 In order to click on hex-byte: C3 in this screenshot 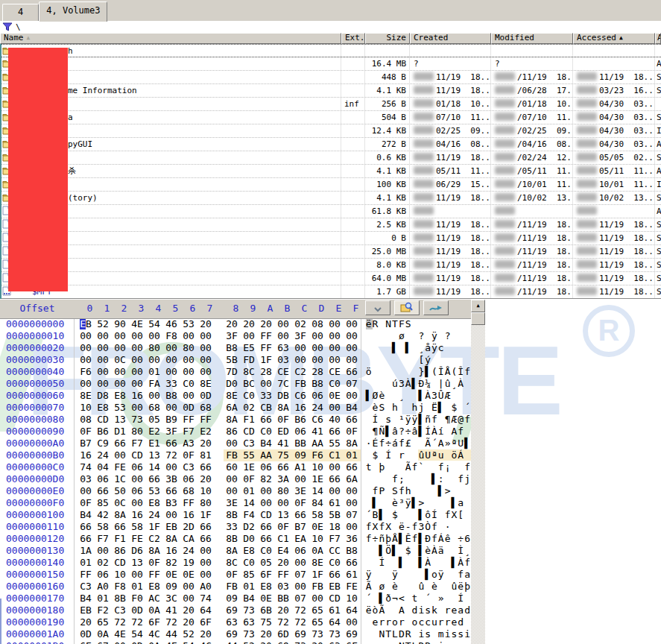, I will do `click(249, 443)`.